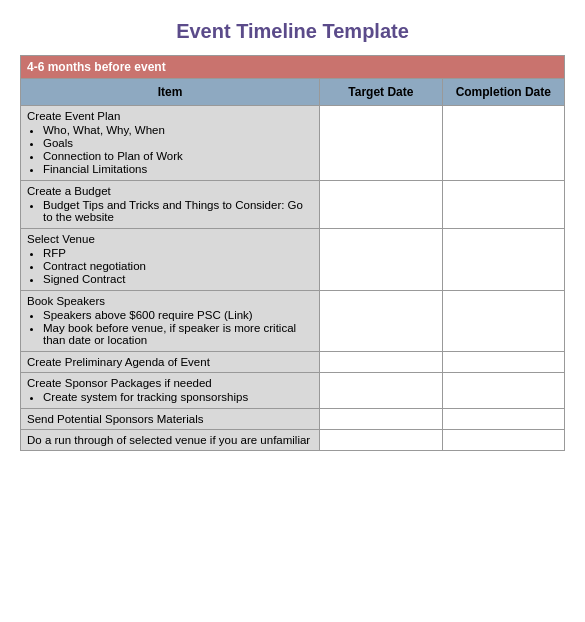 Image resolution: width=585 pixels, height=622 pixels. What do you see at coordinates (503, 92) in the screenshot?
I see `header-completion-date: Completion Date` at bounding box center [503, 92].